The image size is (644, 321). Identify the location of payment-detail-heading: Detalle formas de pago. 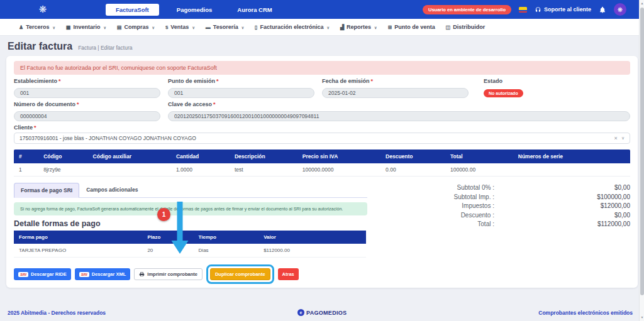
(191, 224).